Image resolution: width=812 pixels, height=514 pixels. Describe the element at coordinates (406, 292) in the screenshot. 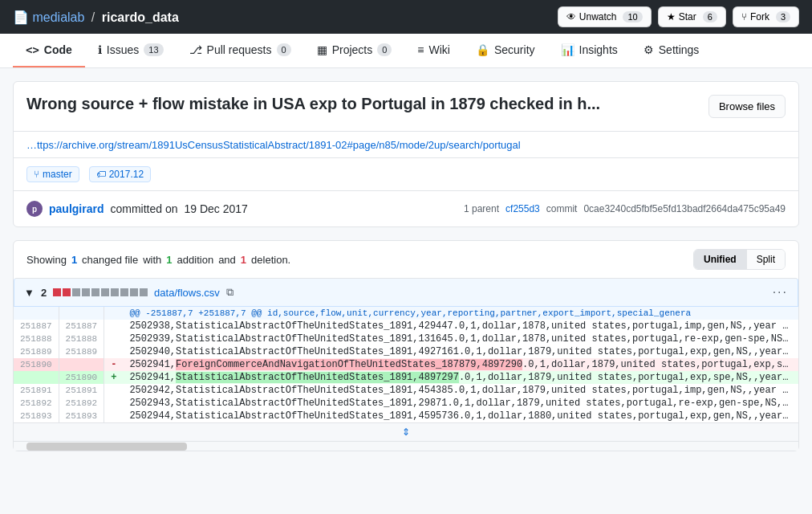

I see `file-header: ▼ 2 data/flows.csv ⧉ ···` at that location.